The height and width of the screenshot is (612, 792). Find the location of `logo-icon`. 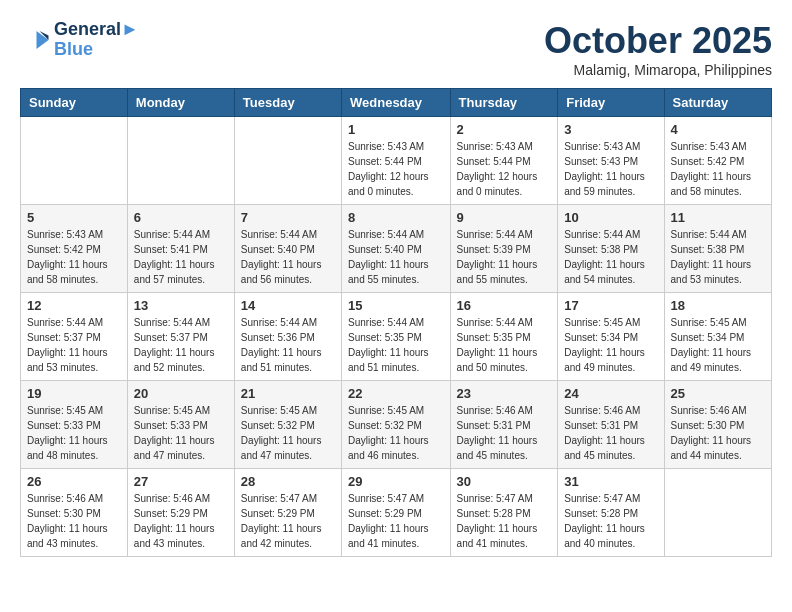

logo-icon is located at coordinates (35, 40).